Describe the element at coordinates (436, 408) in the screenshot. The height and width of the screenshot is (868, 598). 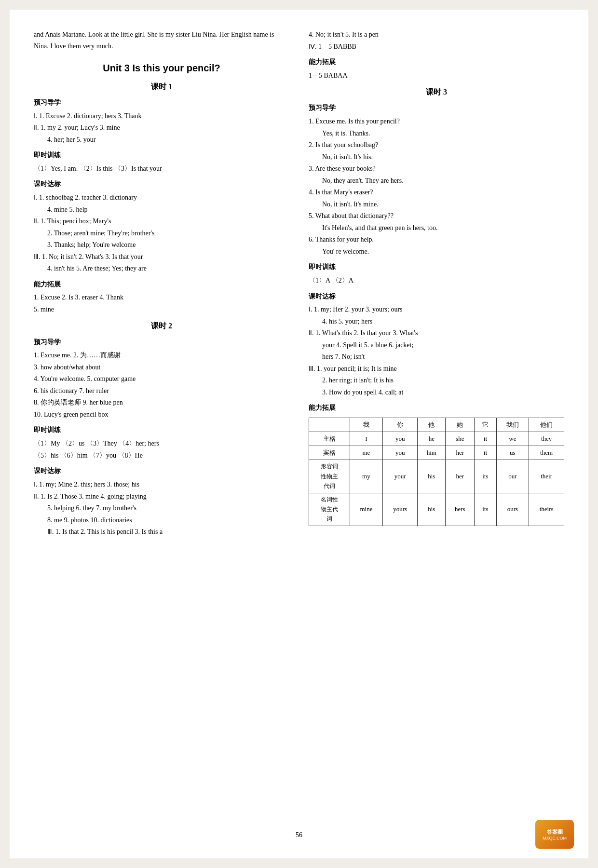
I see `nengli3-title: 能力拓展` at that location.